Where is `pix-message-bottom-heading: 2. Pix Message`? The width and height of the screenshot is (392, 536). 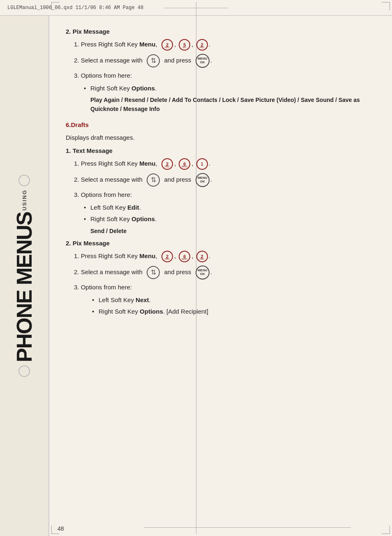
pix-message-bottom-heading: 2. Pix Message is located at coordinates (221, 243).